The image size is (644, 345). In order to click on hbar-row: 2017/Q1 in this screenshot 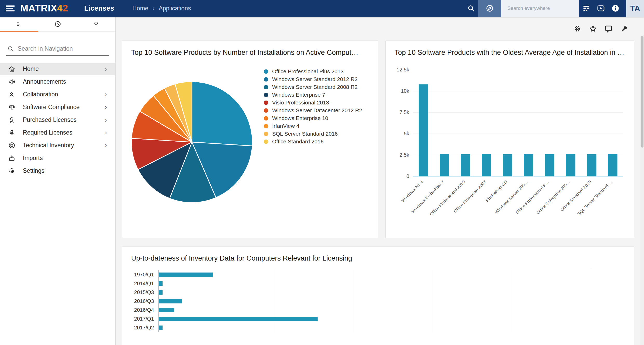, I will do `click(375, 319)`.